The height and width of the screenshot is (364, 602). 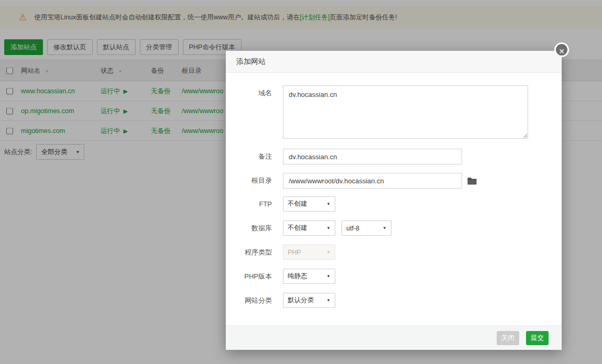 What do you see at coordinates (394, 204) in the screenshot?
I see `ftp-row: FTP 不创建 ▼` at bounding box center [394, 204].